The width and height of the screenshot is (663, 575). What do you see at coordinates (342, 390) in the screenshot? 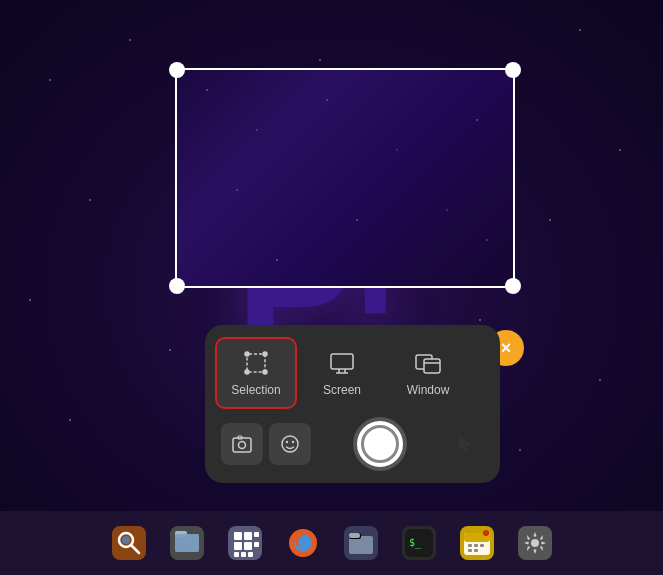
I see `screen-mode-label: Screen` at bounding box center [342, 390].